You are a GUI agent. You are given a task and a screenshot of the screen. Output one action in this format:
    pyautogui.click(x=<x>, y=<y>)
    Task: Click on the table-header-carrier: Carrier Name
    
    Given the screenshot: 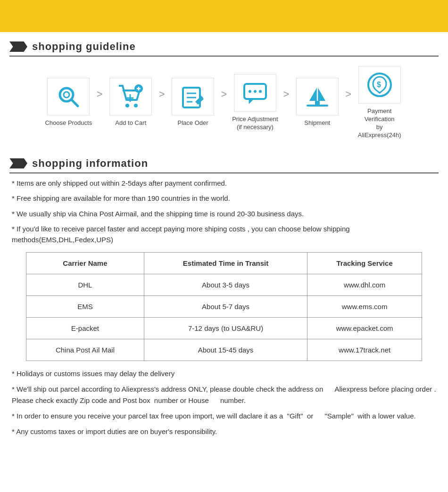 What is the action you would take?
    pyautogui.click(x=85, y=263)
    